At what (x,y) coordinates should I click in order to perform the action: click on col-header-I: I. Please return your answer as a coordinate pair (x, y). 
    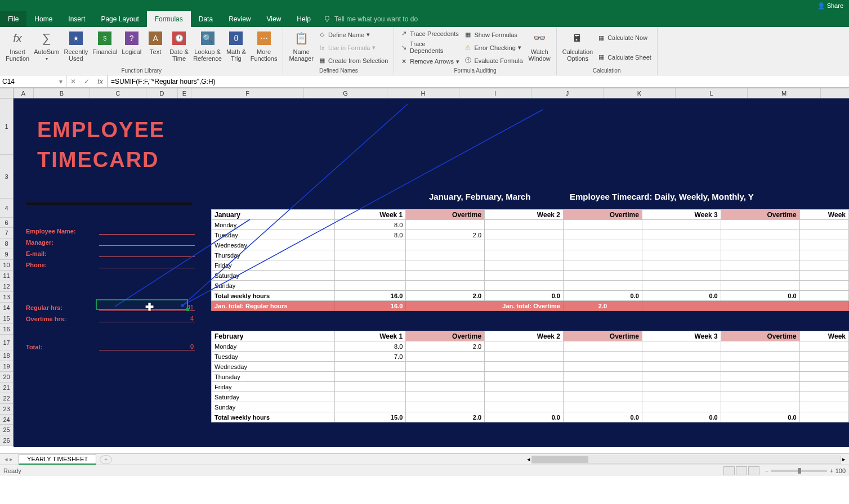
    Looking at the image, I should click on (495, 93).